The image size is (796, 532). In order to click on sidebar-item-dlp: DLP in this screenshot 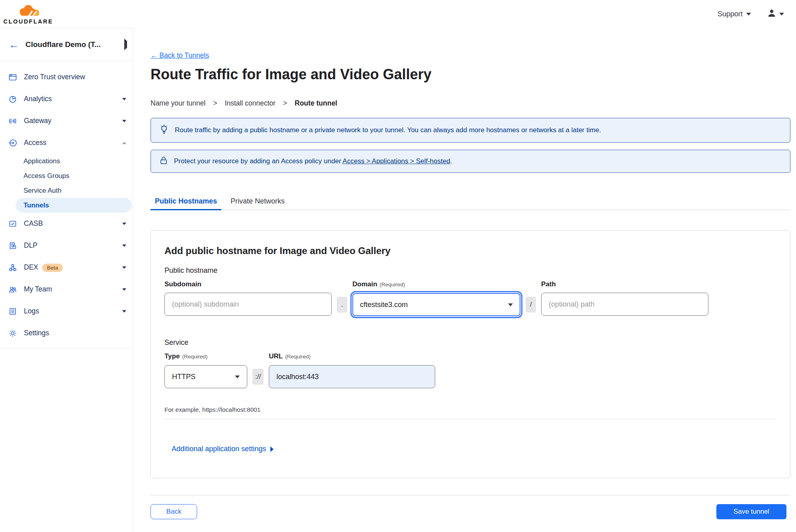, I will do `click(66, 245)`.